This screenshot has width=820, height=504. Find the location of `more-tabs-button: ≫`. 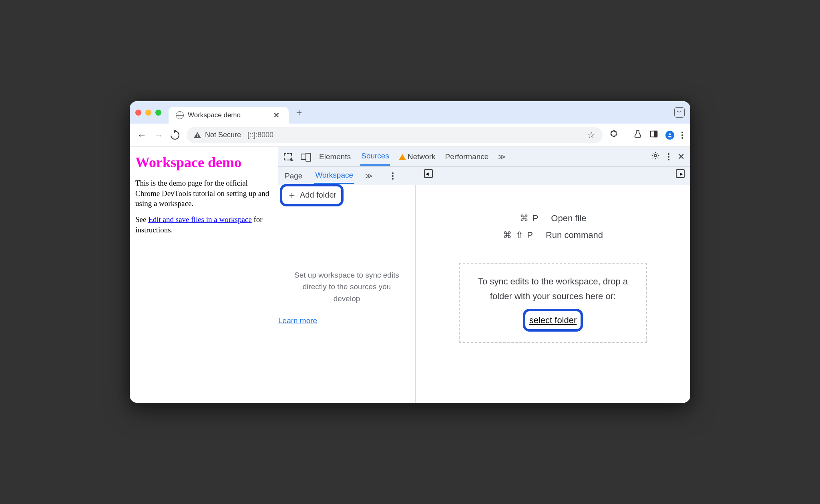

more-tabs-button: ≫ is located at coordinates (502, 157).